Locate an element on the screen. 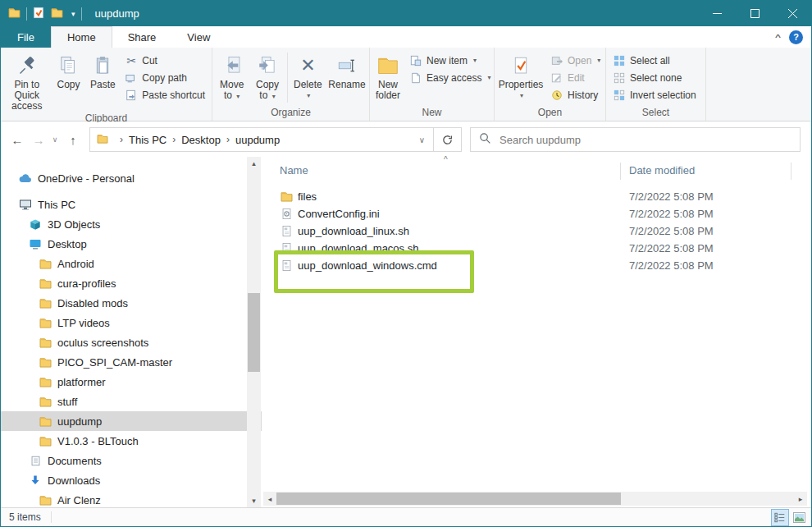 The image size is (812, 527). new-folder-button: Newfolder is located at coordinates (388, 77).